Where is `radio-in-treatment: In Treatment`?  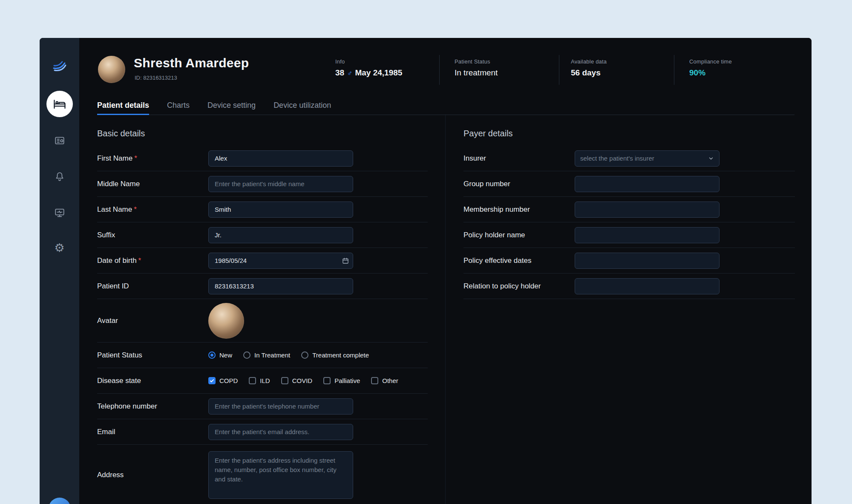
radio-in-treatment: In Treatment is located at coordinates (267, 355).